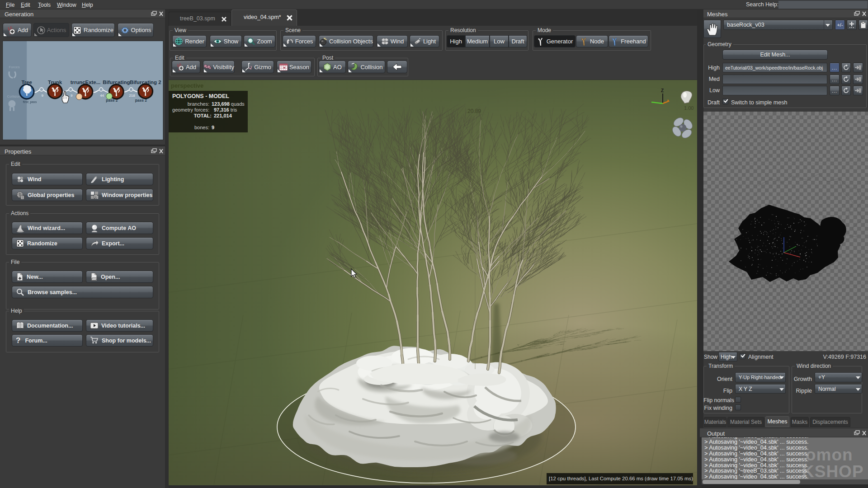  What do you see at coordinates (621, 479) in the screenshot?
I see `svg-text:[12 cpu threads], Last Compute: [12 cpu threads], Last Compute 20.66 ms …` at bounding box center [621, 479].